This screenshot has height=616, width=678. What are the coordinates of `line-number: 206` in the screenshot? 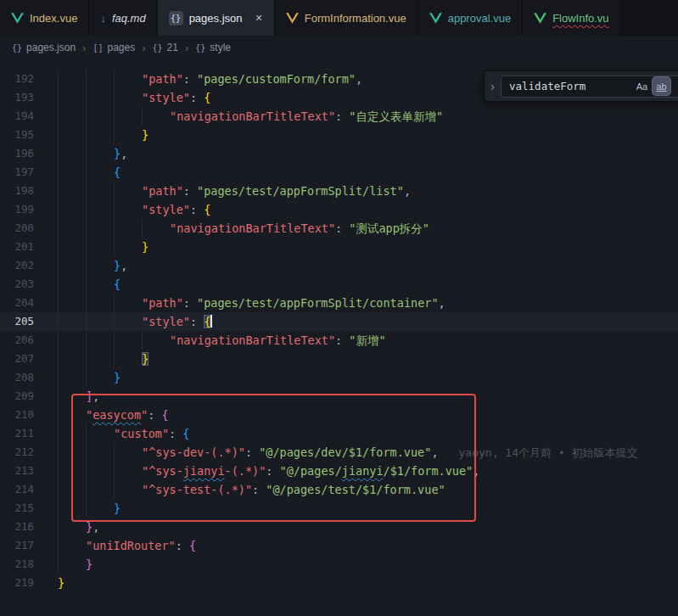 It's located at (24, 340).